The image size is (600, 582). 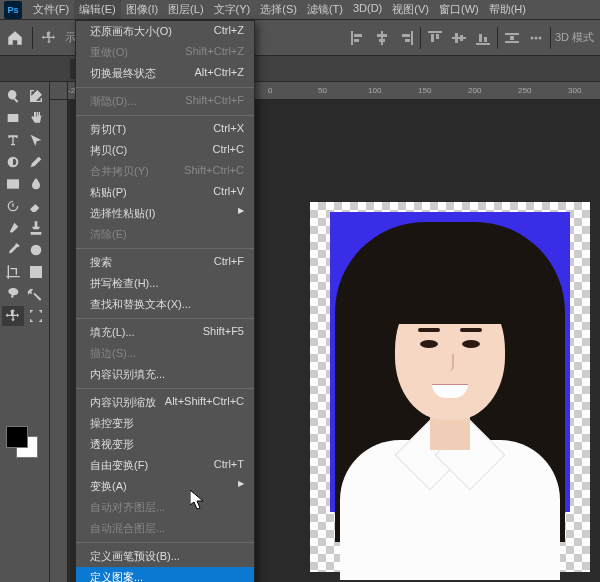 I want to click on menu-item-label: 粘贴(P), so click(x=108, y=192).